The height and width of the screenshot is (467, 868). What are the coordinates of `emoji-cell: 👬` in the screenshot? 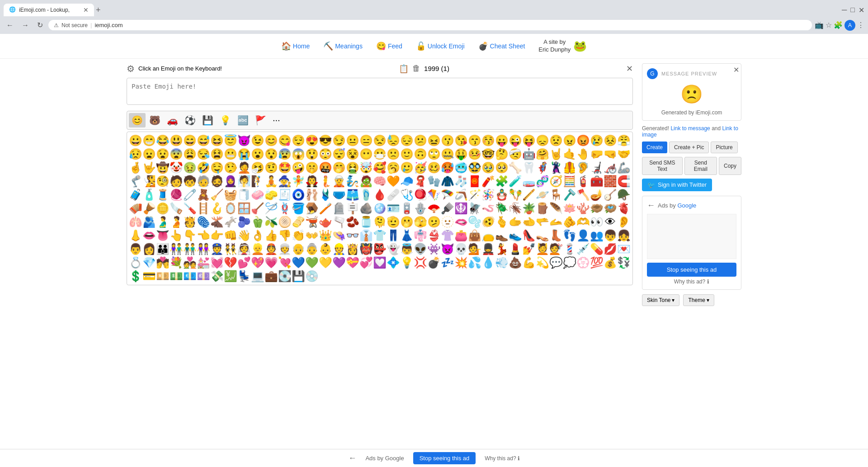 It's located at (190, 249).